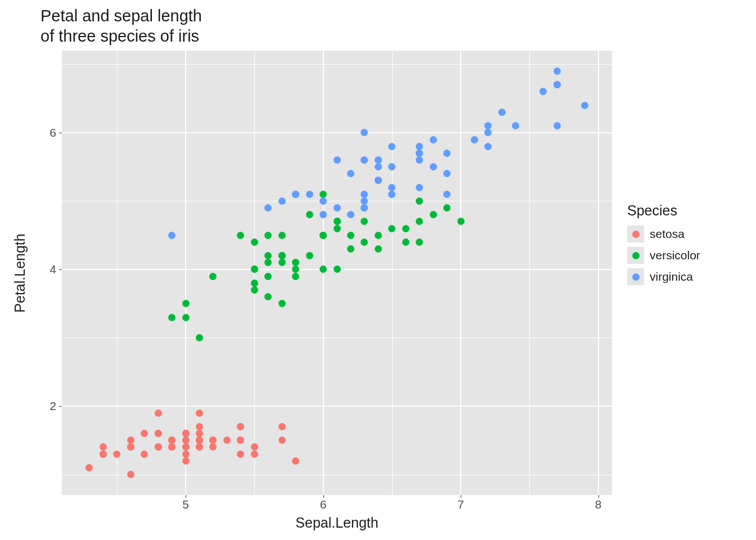  Describe the element at coordinates (48, 133) in the screenshot. I see `y-tick-label: 6` at that location.